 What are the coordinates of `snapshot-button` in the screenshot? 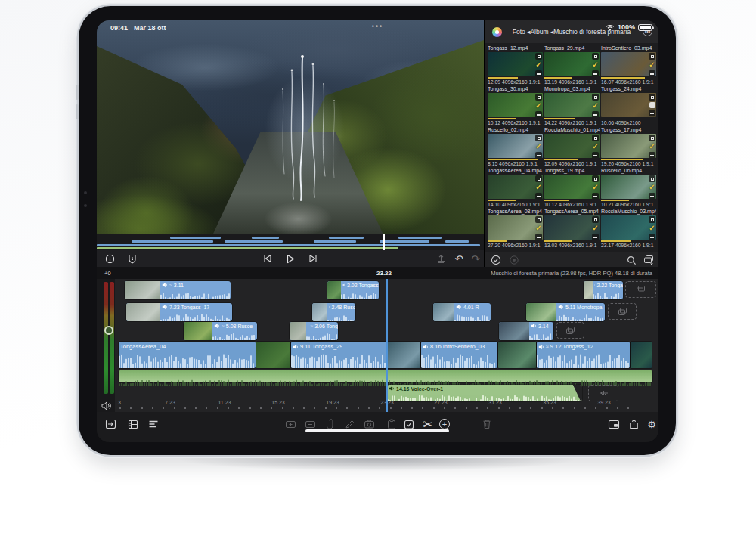 It's located at (369, 424).